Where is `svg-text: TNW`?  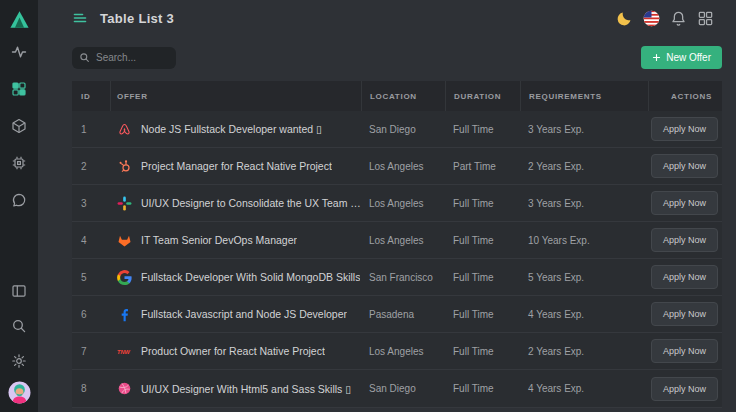 svg-text: TNW is located at coordinates (124, 351).